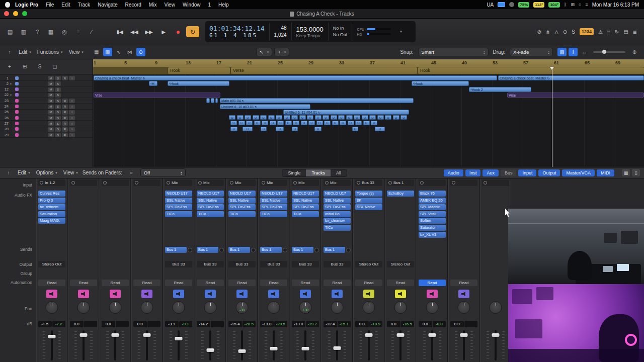 The width and height of the screenshot is (644, 362). I want to click on channel-input-device: Bus 33, so click(369, 183).